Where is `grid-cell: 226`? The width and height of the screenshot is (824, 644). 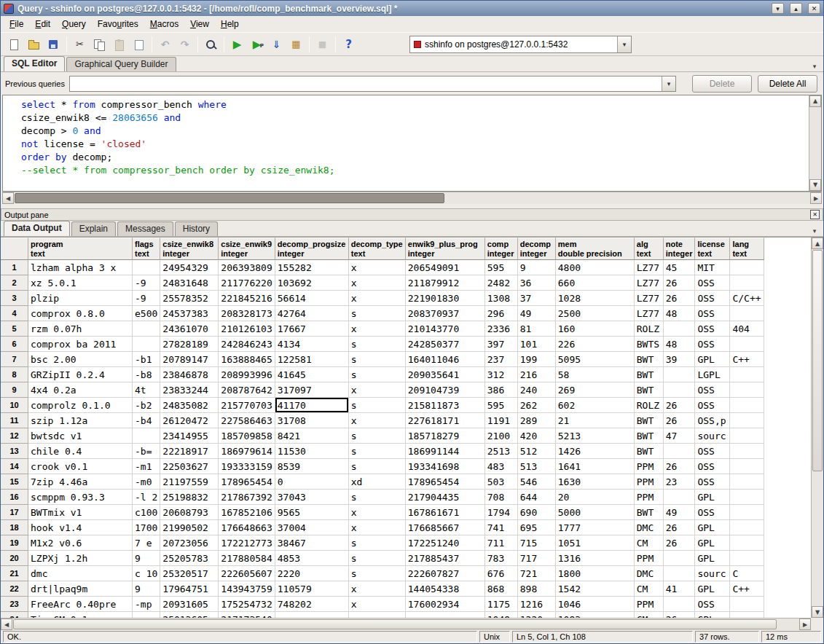 grid-cell: 226 is located at coordinates (595, 344).